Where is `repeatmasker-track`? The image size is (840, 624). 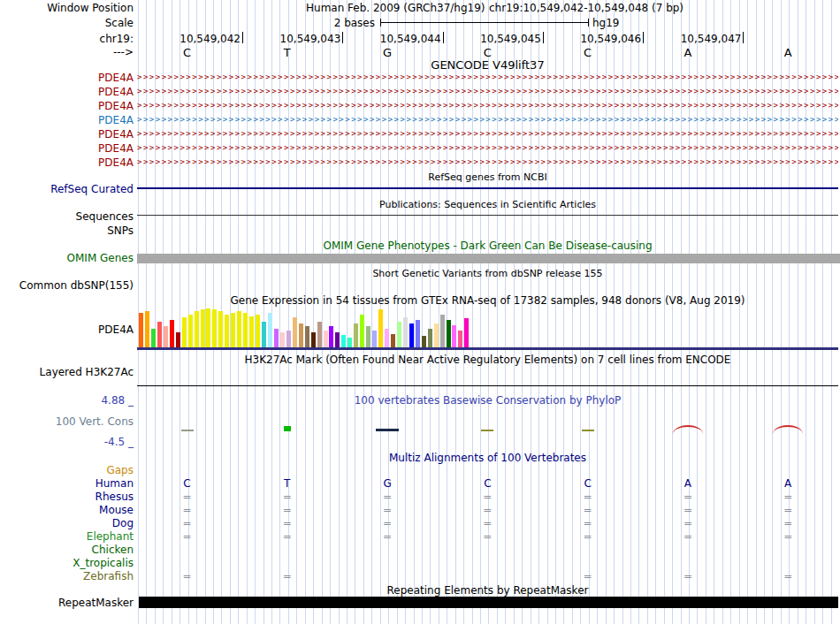 repeatmasker-track is located at coordinates (488, 603).